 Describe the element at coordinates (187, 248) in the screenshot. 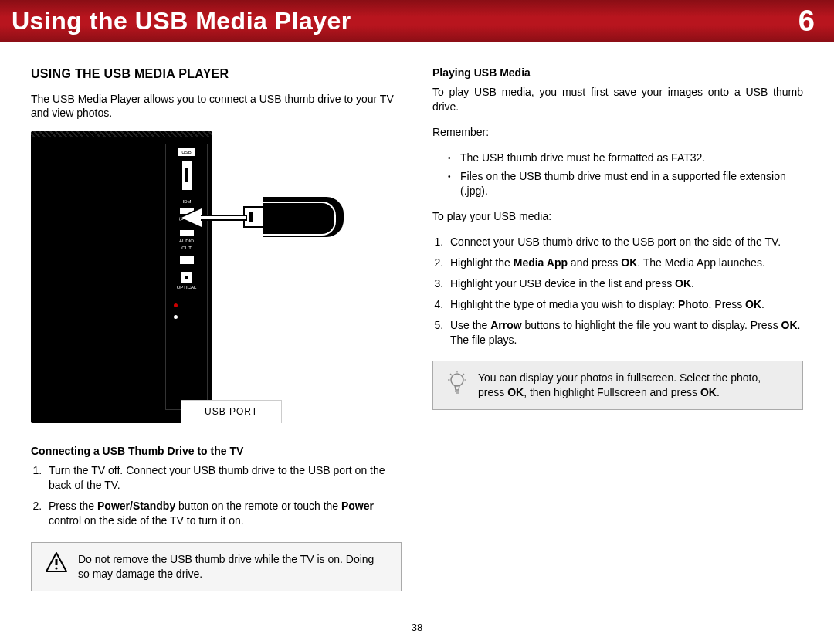

I see `out-label: OUT` at that location.